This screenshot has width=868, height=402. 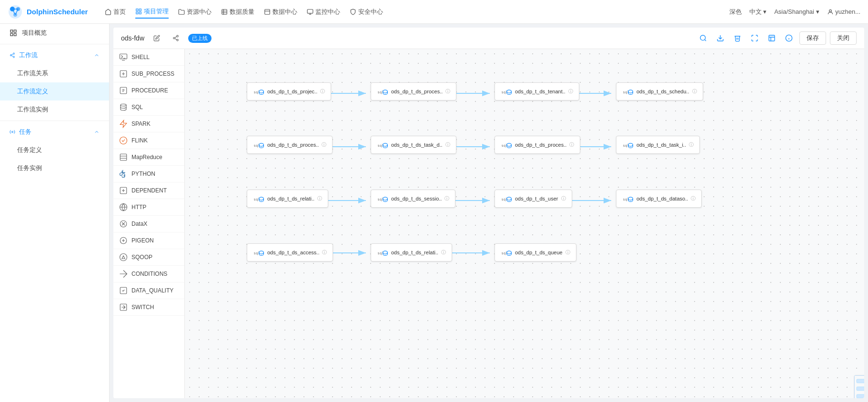 What do you see at coordinates (537, 145) in the screenshot?
I see `node-n7: sql ods_dp_t_ds_proces.. ⓘ` at bounding box center [537, 145].